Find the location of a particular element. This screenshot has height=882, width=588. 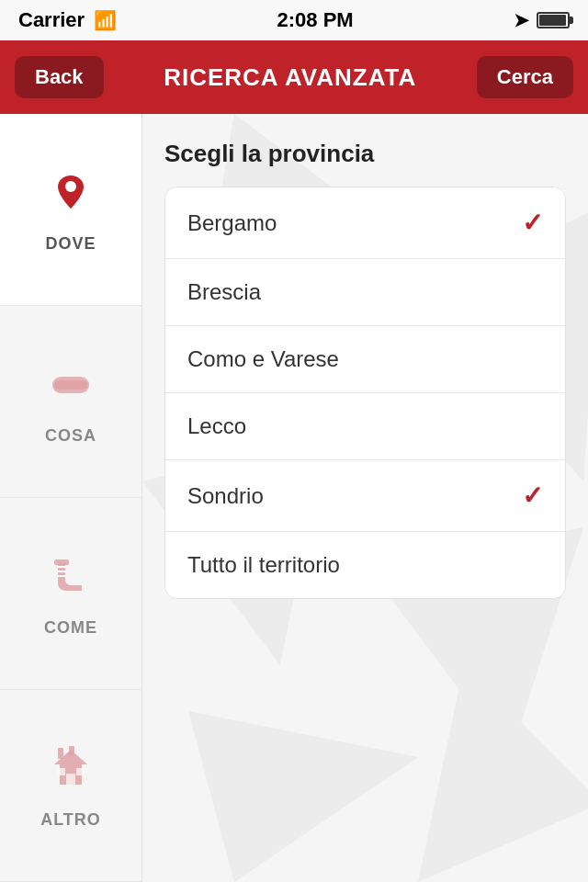

sidebar-item-altro: ALTRO is located at coordinates (71, 786).